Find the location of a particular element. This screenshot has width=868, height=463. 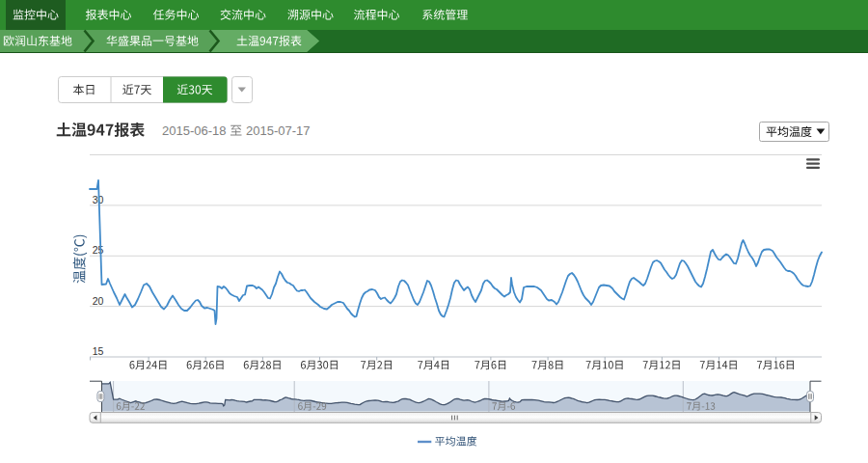

svg-text: 25 is located at coordinates (98, 250).